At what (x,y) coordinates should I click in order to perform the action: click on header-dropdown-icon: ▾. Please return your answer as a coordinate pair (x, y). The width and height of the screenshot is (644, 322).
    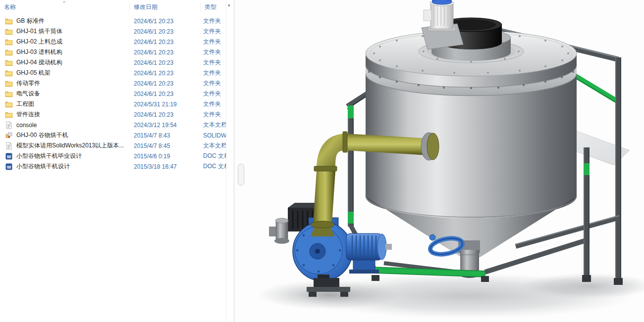
    Looking at the image, I should click on (229, 6).